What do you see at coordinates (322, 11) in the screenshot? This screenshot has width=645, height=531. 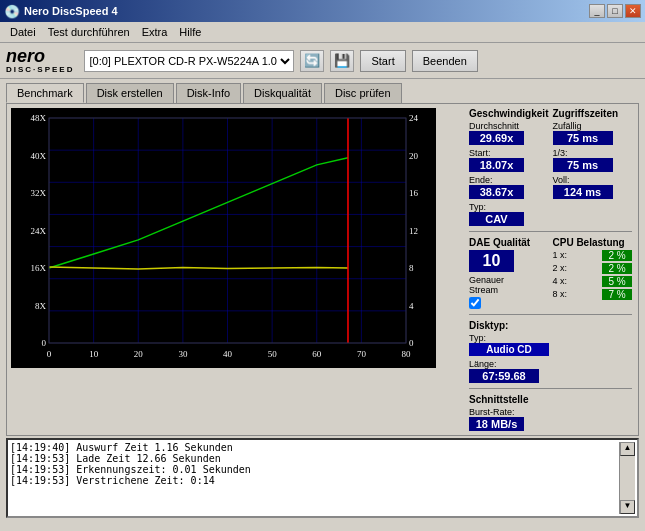 I see `titlebar: 💿 Nero DiscSpeed 4 _ □ ✕` at bounding box center [322, 11].